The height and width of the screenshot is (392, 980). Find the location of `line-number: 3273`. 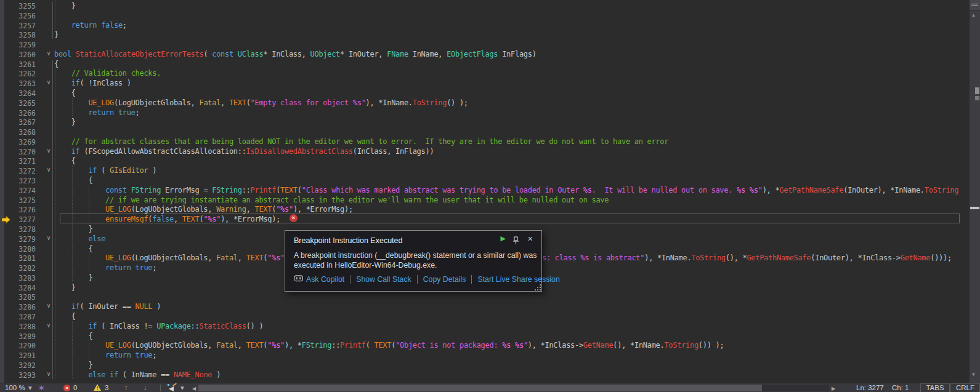

line-number: 3273 is located at coordinates (22, 181).